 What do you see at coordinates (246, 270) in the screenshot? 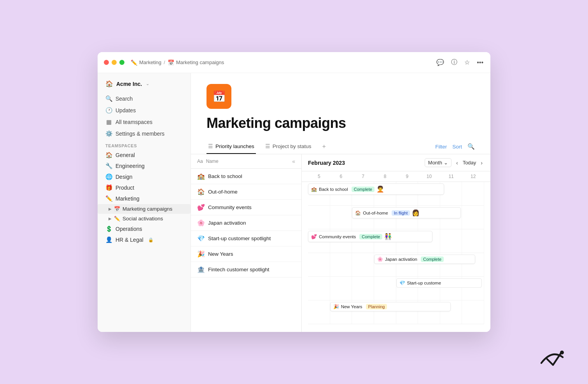
I see `list-item: 🏦 Fintech customer spotlight` at bounding box center [246, 270].